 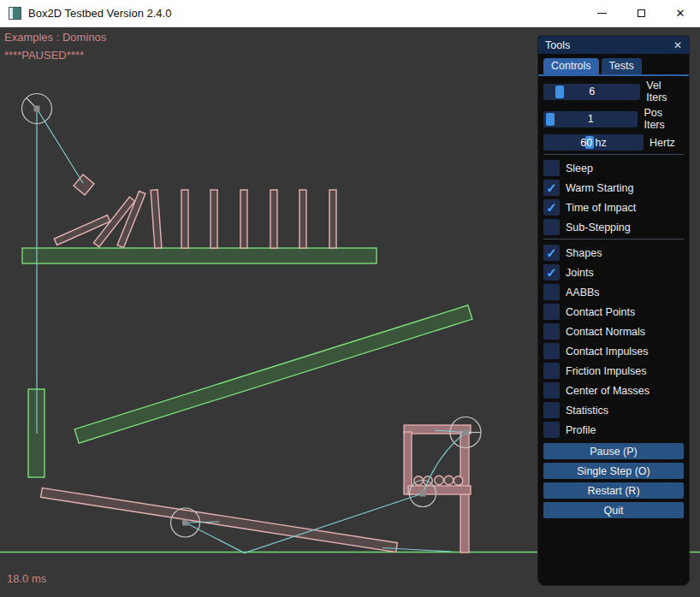 I want to click on button-restart-r: Restart (R), so click(x=614, y=491).